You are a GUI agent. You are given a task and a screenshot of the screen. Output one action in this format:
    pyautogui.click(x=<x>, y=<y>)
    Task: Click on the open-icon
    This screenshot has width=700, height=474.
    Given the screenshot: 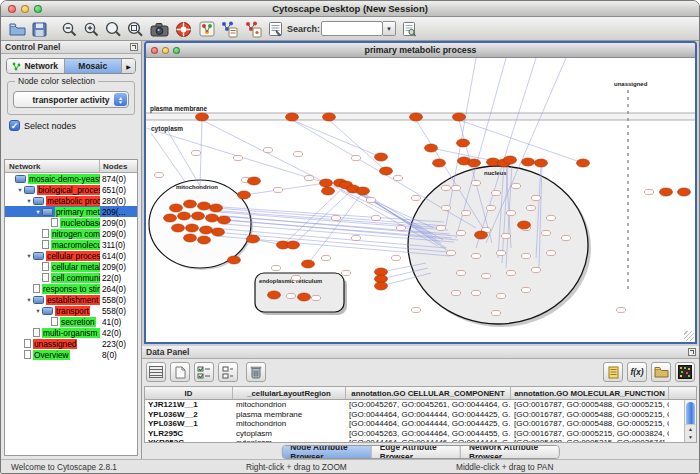 What is the action you would take?
    pyautogui.click(x=17, y=29)
    